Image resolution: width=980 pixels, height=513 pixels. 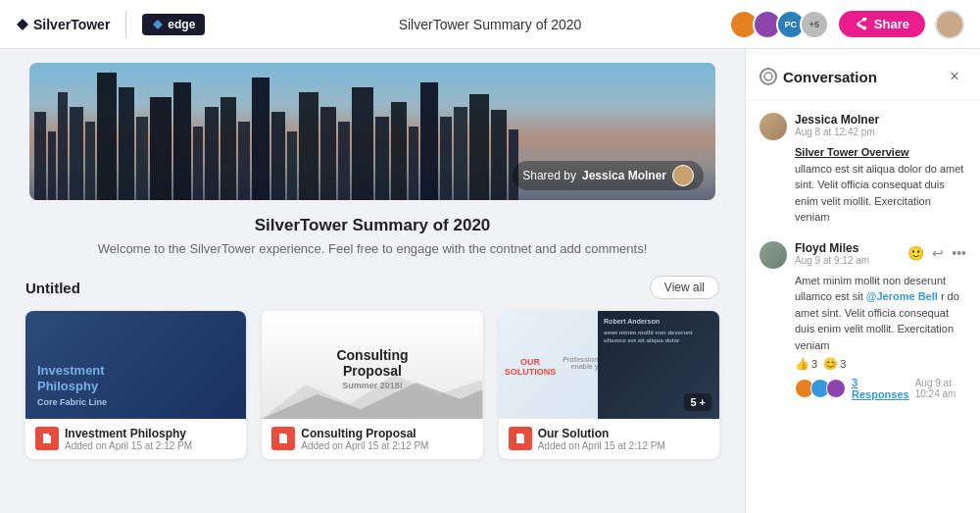 What do you see at coordinates (173, 25) in the screenshot?
I see `edge-badge: edge` at bounding box center [173, 25].